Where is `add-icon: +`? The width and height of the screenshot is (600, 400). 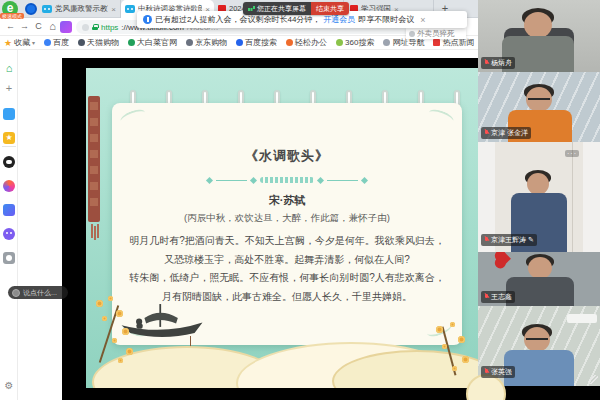 add-icon: + is located at coordinates (9, 88).